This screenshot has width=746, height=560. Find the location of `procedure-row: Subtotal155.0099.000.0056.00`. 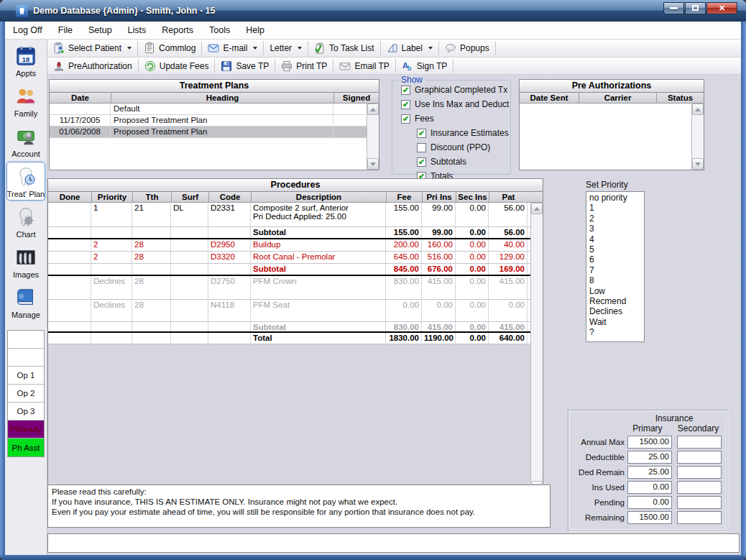

procedure-row: Subtotal155.0099.000.0056.00 is located at coordinates (289, 233).